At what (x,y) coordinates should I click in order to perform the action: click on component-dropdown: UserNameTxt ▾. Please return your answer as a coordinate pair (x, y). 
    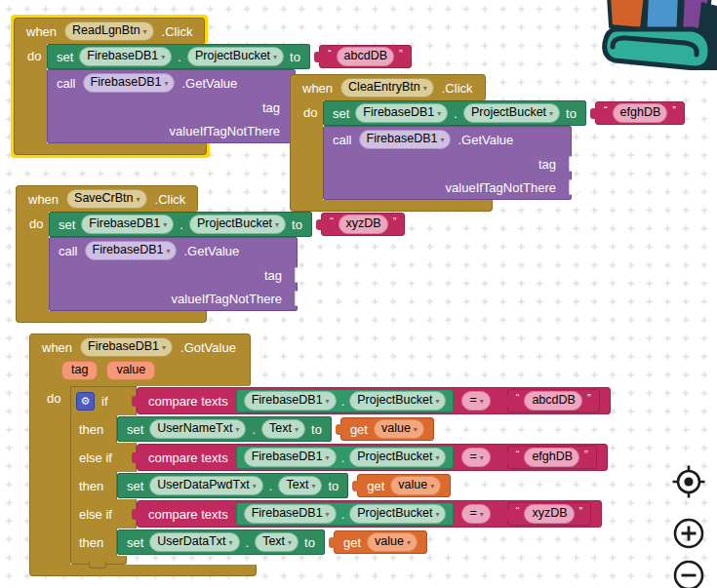
    Looking at the image, I should click on (197, 429).